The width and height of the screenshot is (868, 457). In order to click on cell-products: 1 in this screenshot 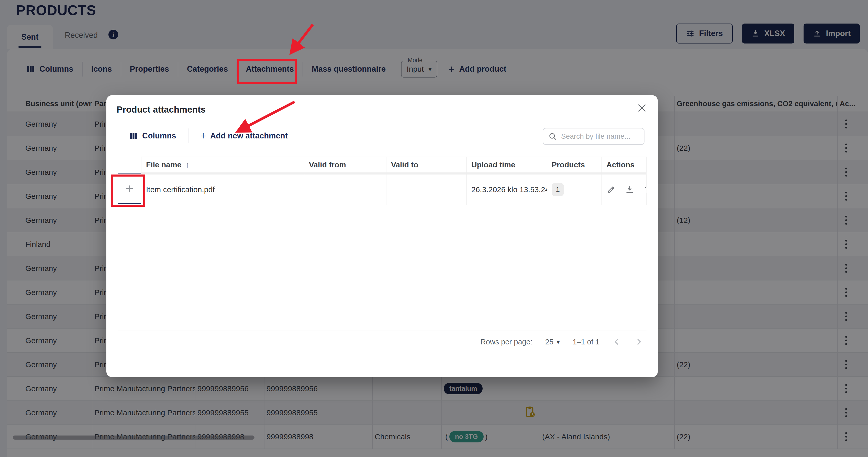, I will do `click(574, 189)`.